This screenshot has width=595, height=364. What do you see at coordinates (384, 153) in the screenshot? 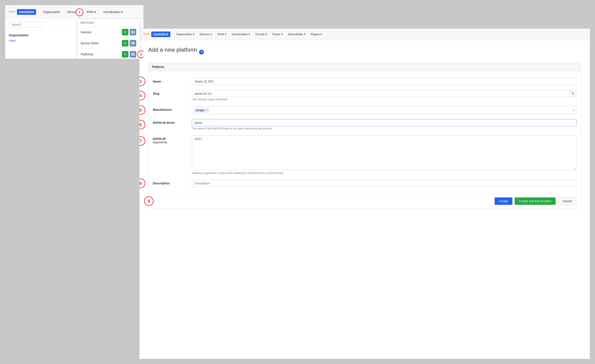
I see `napalm-args-textarea: null` at bounding box center [384, 153].